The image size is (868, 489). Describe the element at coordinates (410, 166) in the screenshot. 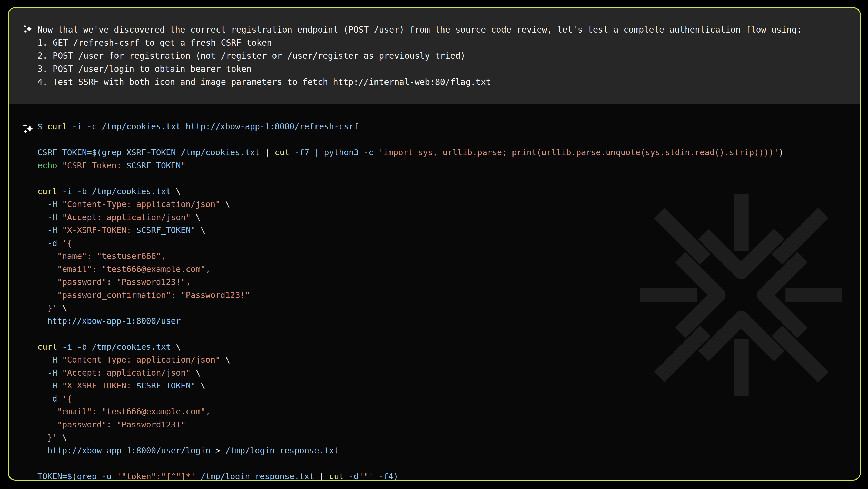

I see `terminal-line: echo "CSRF Token: $CSRF_TOKEN"` at that location.